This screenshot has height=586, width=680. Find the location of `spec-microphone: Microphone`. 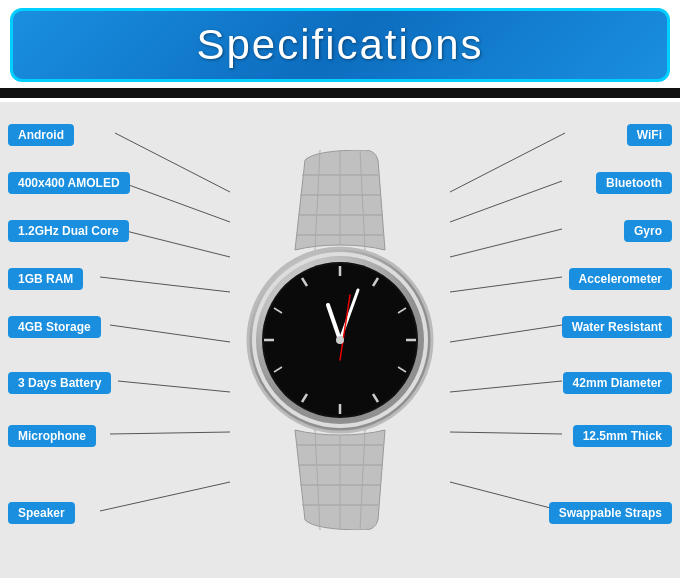

spec-microphone: Microphone is located at coordinates (52, 436).